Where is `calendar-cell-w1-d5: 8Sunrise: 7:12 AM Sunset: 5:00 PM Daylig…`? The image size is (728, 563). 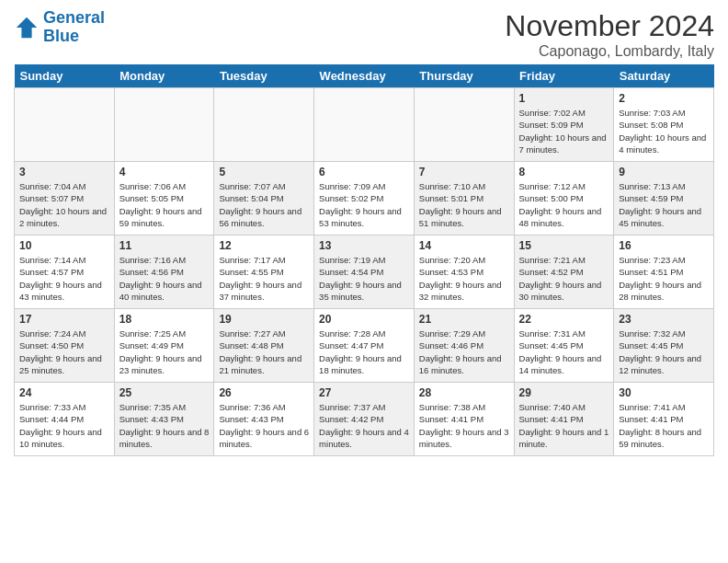 calendar-cell-w1-d5: 8Sunrise: 7:12 AM Sunset: 5:00 PM Daylig… is located at coordinates (564, 199).